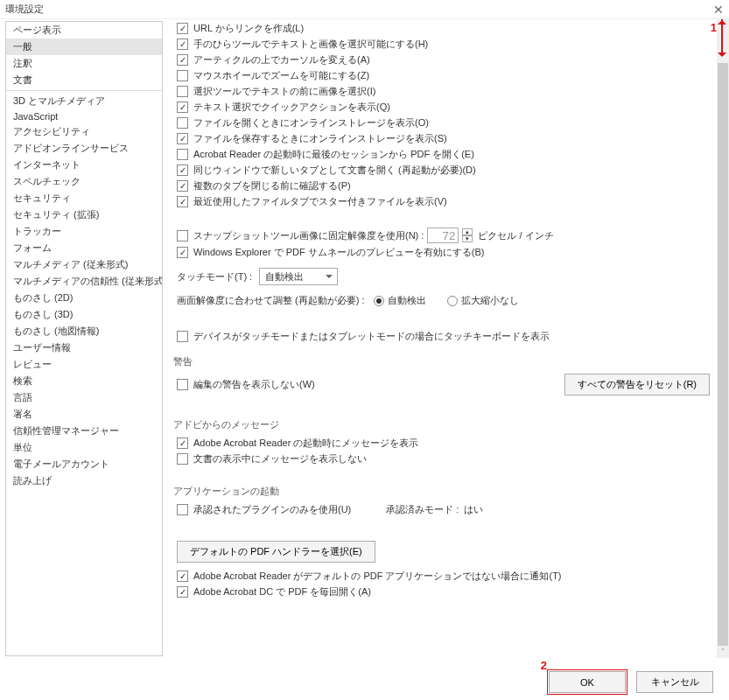 Image resolution: width=729 pixels, height=700 pixels. I want to click on sidebar-item: マルチメディア (従来形式), so click(84, 264).